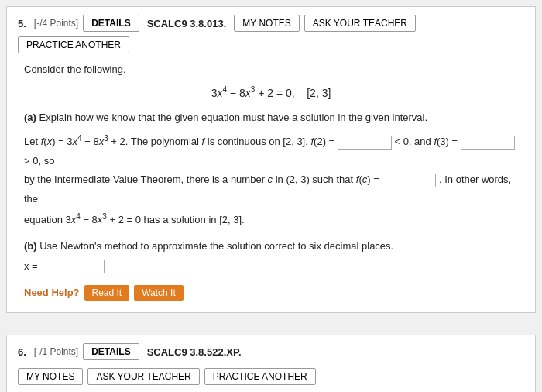 The image size is (542, 392). I want to click on details-button-1: DETAILS, so click(111, 23).